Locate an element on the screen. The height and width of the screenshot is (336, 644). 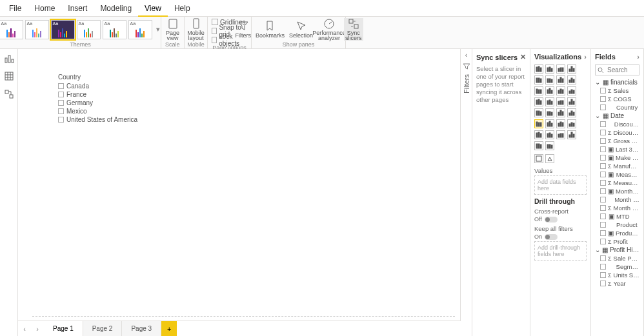
viz-qna-button is located at coordinates (572, 135).